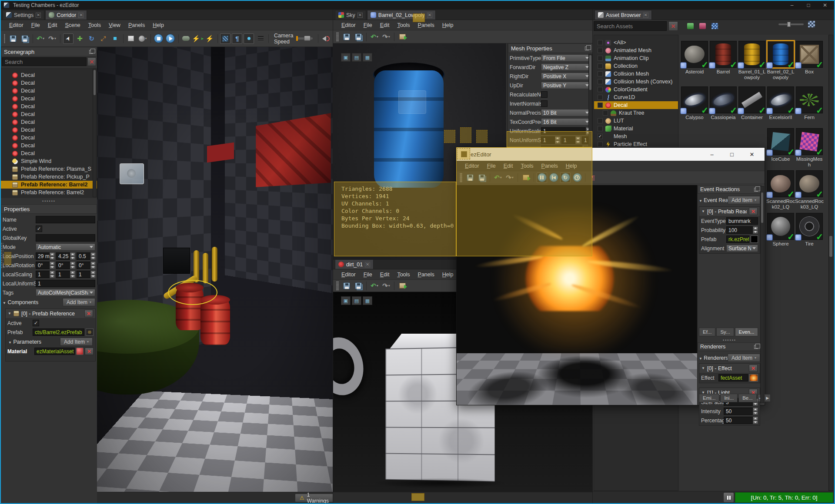  I want to click on scale-icon: ⤢, so click(104, 39).